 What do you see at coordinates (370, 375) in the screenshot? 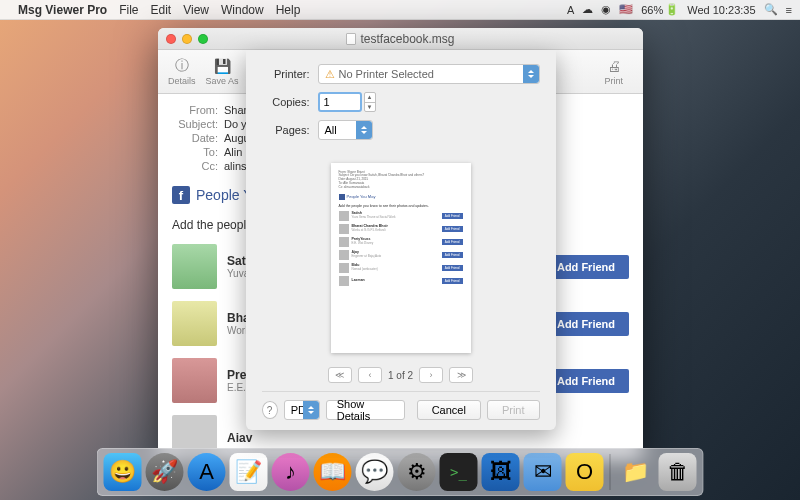
I see `page-prev-button: ‹` at bounding box center [370, 375].